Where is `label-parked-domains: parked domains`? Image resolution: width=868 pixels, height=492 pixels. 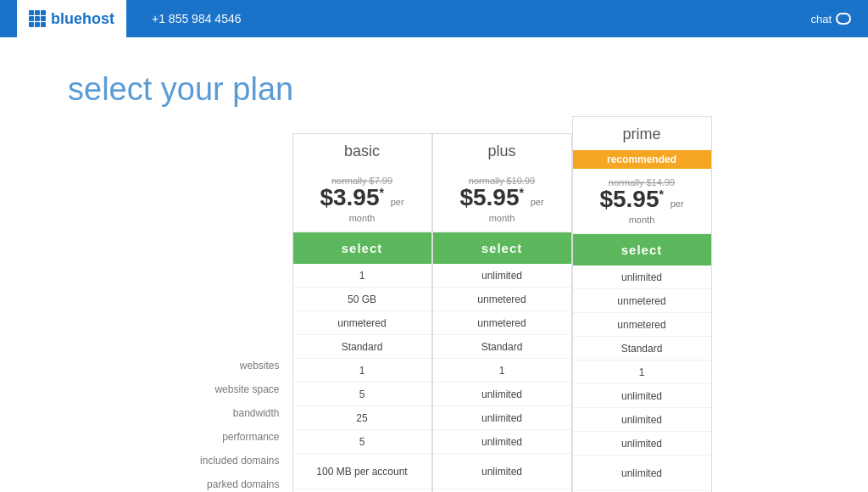
label-parked-domains: parked domains is located at coordinates (219, 482).